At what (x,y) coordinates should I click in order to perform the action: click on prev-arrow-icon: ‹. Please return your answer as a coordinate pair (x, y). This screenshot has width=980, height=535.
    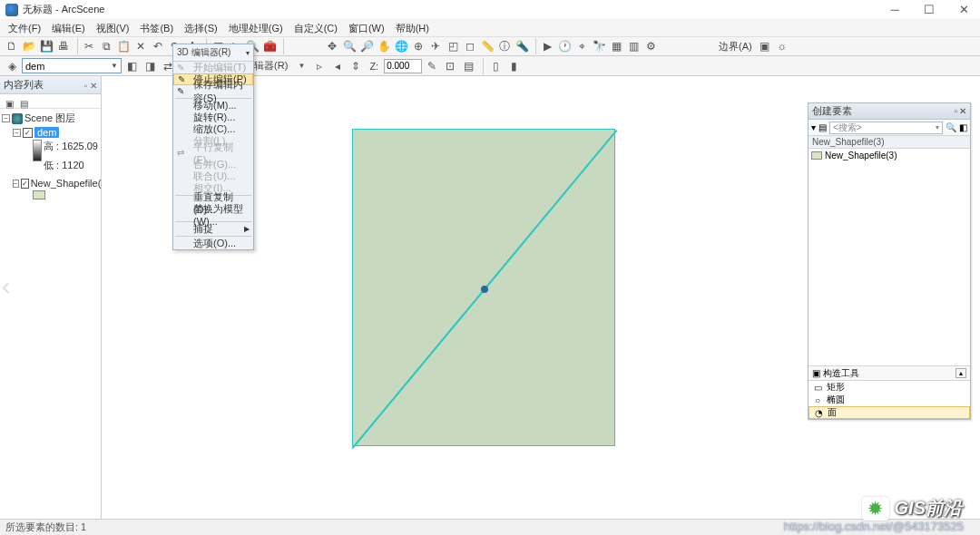
    Looking at the image, I should click on (5, 287).